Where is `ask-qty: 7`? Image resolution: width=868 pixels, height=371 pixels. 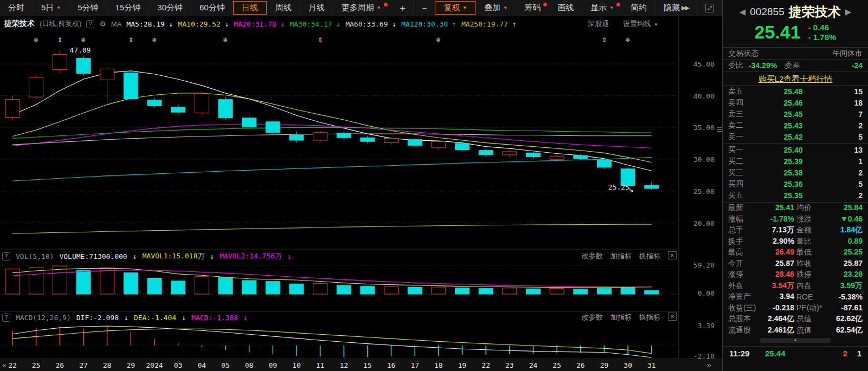
ask-qty: 7 is located at coordinates (846, 114).